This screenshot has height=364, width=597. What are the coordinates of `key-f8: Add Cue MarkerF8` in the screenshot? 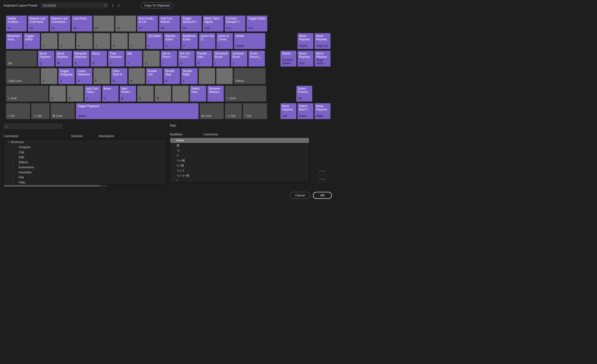 It's located at (170, 23).